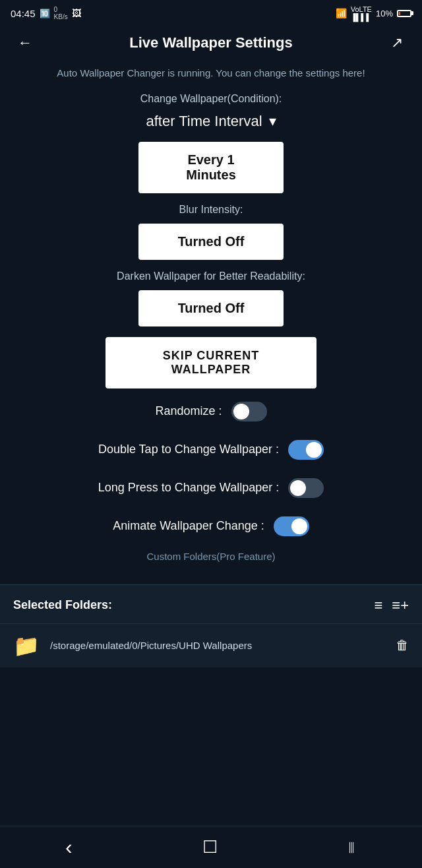  What do you see at coordinates (211, 13) in the screenshot?
I see `status-bar: 04:45 🔟 0KB/s 🖼 📶 VoLTE▐▌▌▌ 10%` at bounding box center [211, 13].